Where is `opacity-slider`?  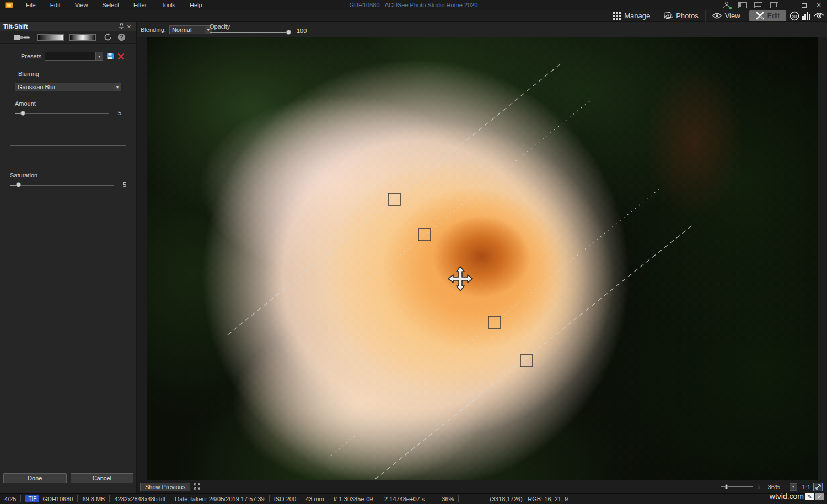
opacity-slider is located at coordinates (250, 32).